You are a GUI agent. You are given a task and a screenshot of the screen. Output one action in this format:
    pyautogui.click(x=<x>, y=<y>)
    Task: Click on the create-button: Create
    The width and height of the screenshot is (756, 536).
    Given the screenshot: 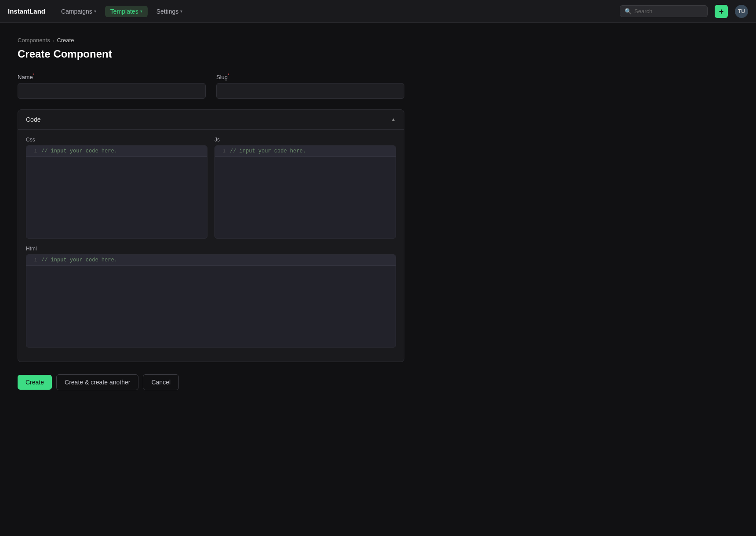 What is the action you would take?
    pyautogui.click(x=35, y=382)
    